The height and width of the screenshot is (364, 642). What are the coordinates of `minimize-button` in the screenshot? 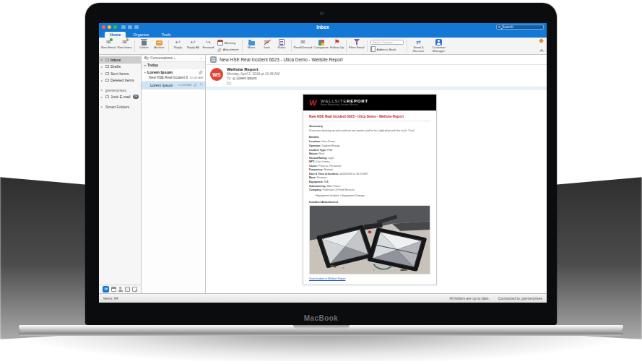 It's located at (110, 27).